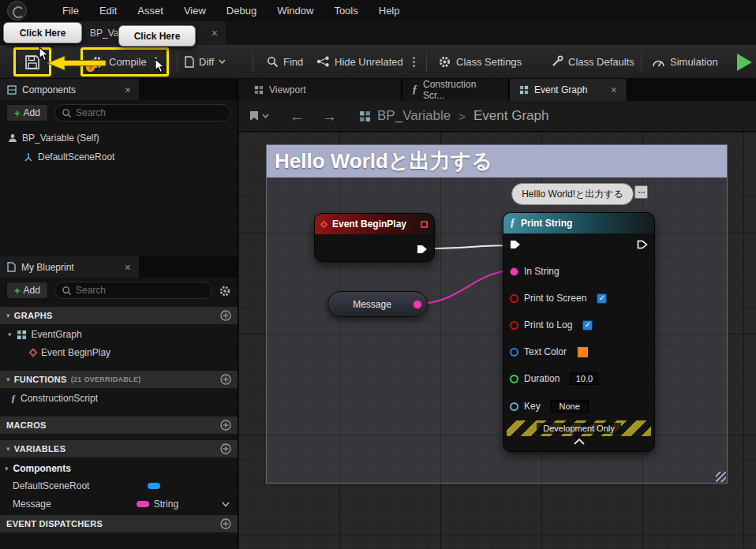 This screenshot has height=549, width=756. What do you see at coordinates (118, 469) in the screenshot?
I see `variables-components-group-row: ▾ Components` at bounding box center [118, 469].